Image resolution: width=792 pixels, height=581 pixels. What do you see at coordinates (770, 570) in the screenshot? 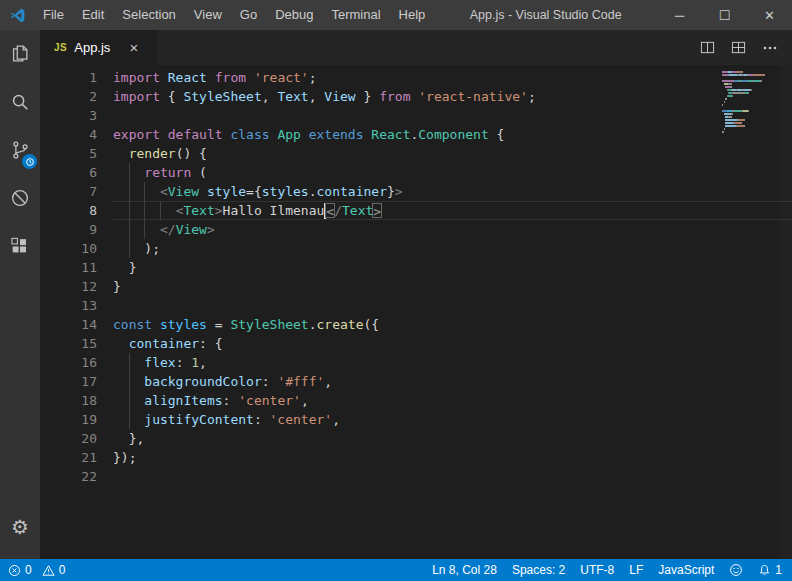
I see `status-notifications: 1` at bounding box center [770, 570].